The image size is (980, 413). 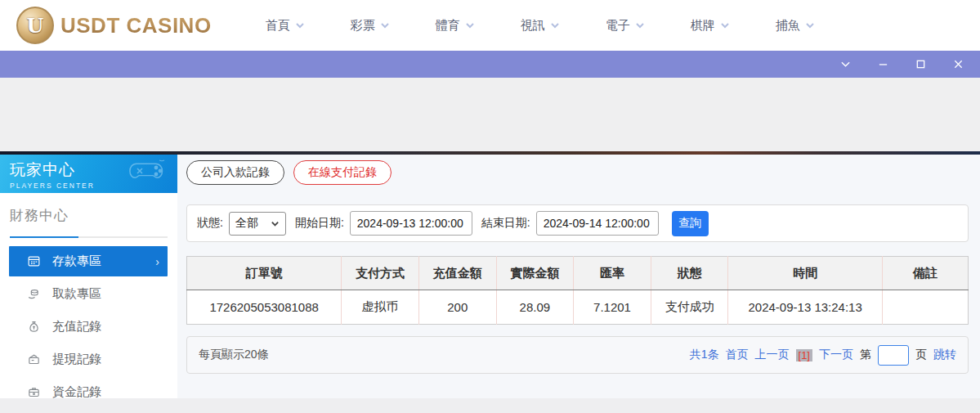 I want to click on sidebar: 玩家中心 PLAYERS CENTER 財務中心, so click(x=88, y=276).